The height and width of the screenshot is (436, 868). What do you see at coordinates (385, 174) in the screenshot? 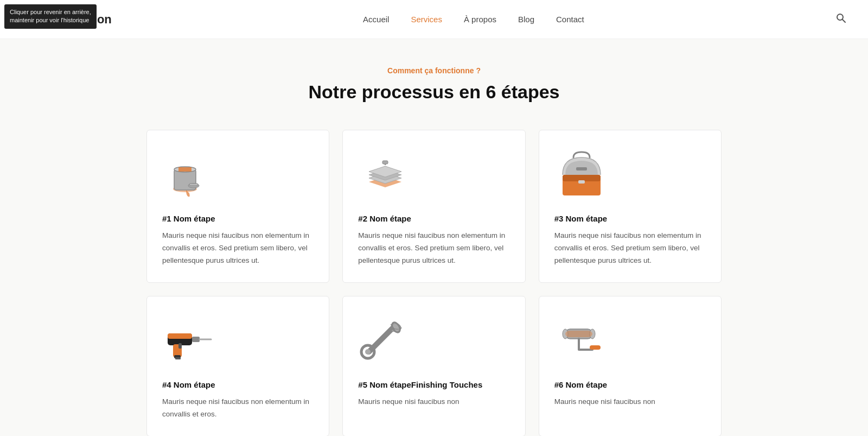
I see `tiles-icon` at bounding box center [385, 174].